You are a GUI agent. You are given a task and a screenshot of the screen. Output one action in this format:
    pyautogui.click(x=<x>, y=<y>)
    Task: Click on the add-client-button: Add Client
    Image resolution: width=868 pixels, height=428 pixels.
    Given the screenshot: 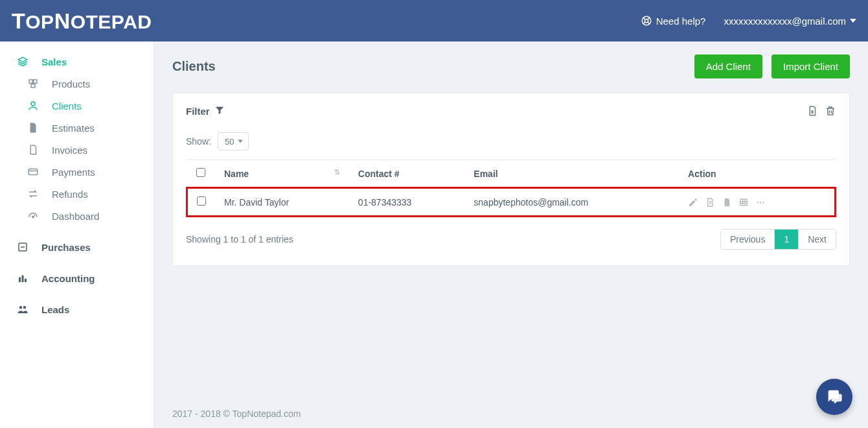 What is the action you would take?
    pyautogui.click(x=728, y=66)
    